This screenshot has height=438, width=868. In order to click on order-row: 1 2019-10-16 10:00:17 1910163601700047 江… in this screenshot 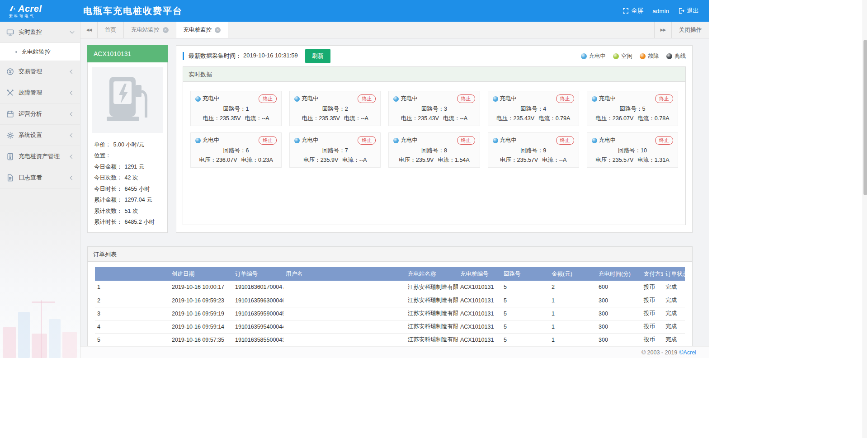, I will do `click(390, 287)`.